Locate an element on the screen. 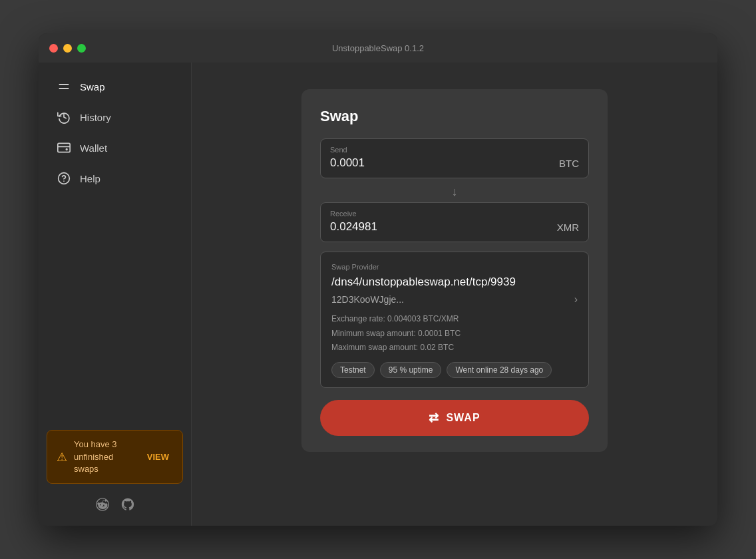 The image size is (756, 559). send-input is located at coordinates (445, 163).